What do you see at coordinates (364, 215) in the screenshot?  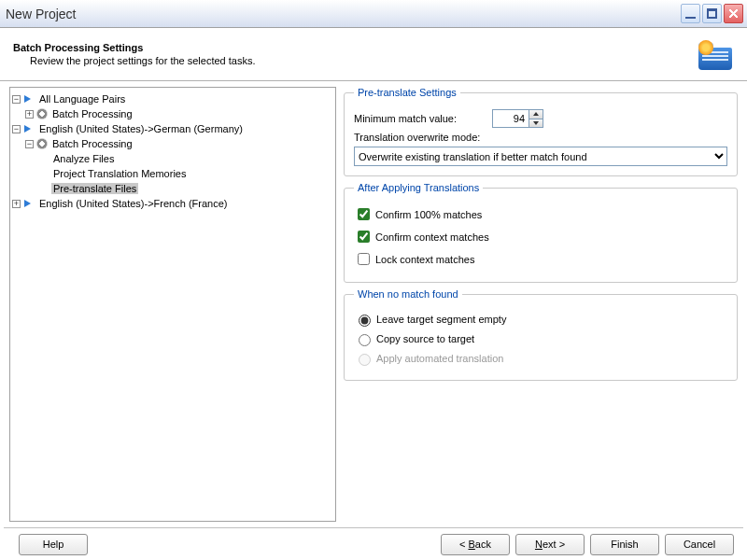 I see `confirm-100-checkbox` at bounding box center [364, 215].